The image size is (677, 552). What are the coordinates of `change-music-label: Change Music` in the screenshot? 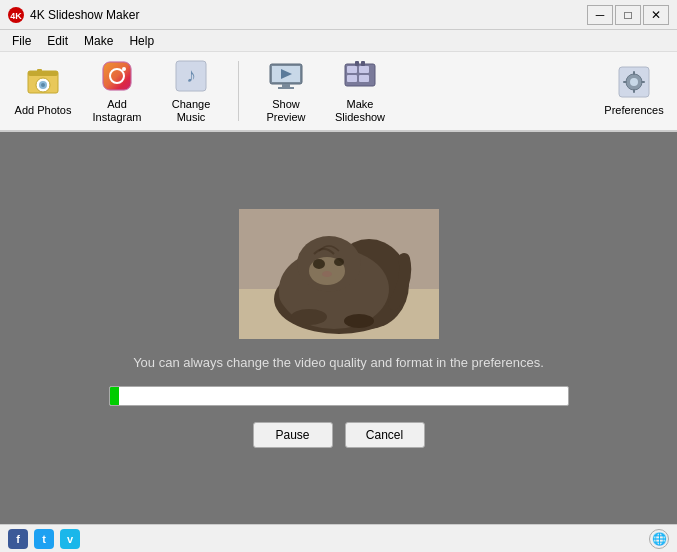 It's located at (191, 111).